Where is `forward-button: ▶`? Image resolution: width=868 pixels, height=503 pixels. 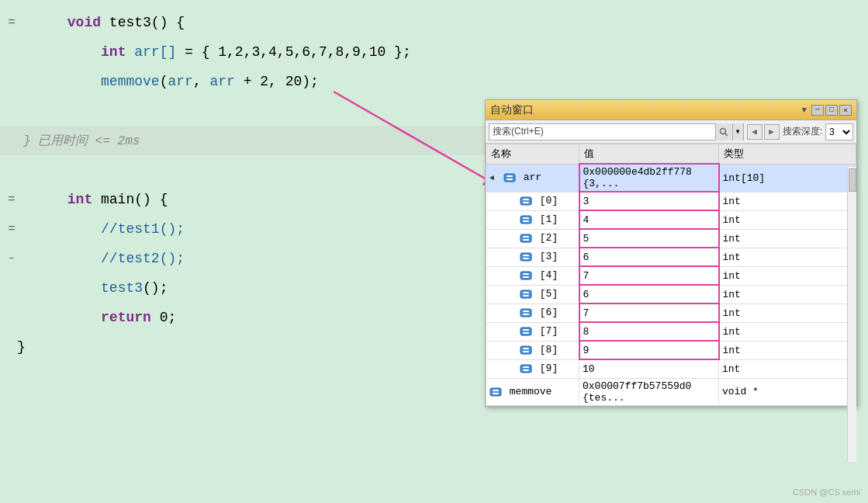 forward-button: ▶ is located at coordinates (772, 132).